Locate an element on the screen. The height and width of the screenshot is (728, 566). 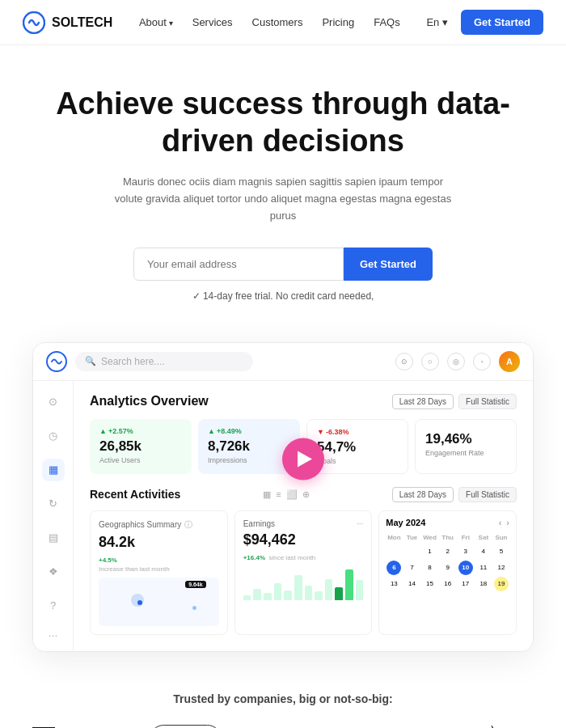
cal-day-6: 5 is located at coordinates (501, 552).